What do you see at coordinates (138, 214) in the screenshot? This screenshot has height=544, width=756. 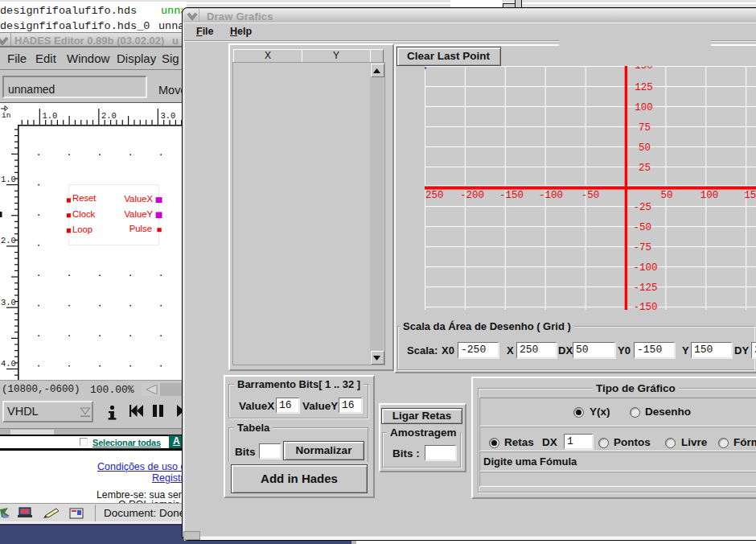 I see `svg-text: ValueY` at bounding box center [138, 214].